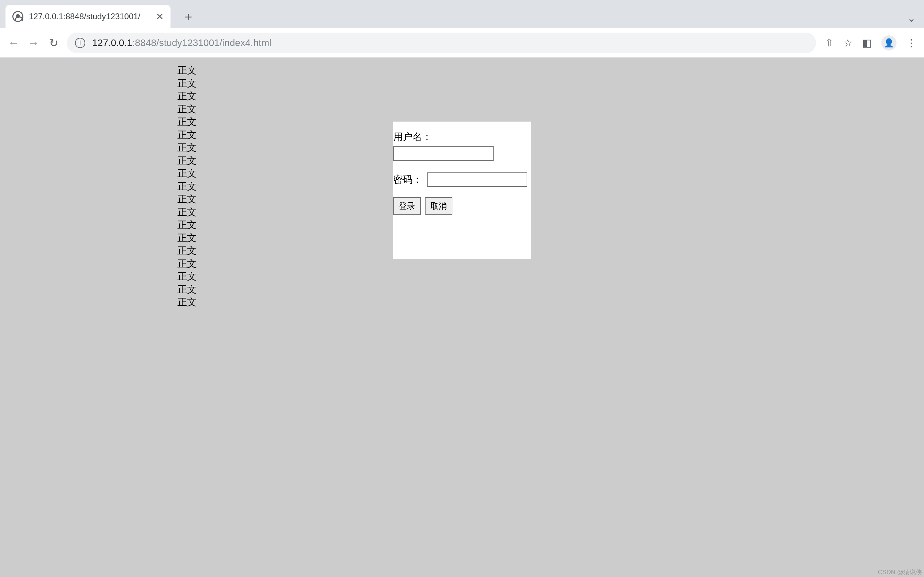  Describe the element at coordinates (34, 43) in the screenshot. I see `forward-arrow-icon: →` at that location.